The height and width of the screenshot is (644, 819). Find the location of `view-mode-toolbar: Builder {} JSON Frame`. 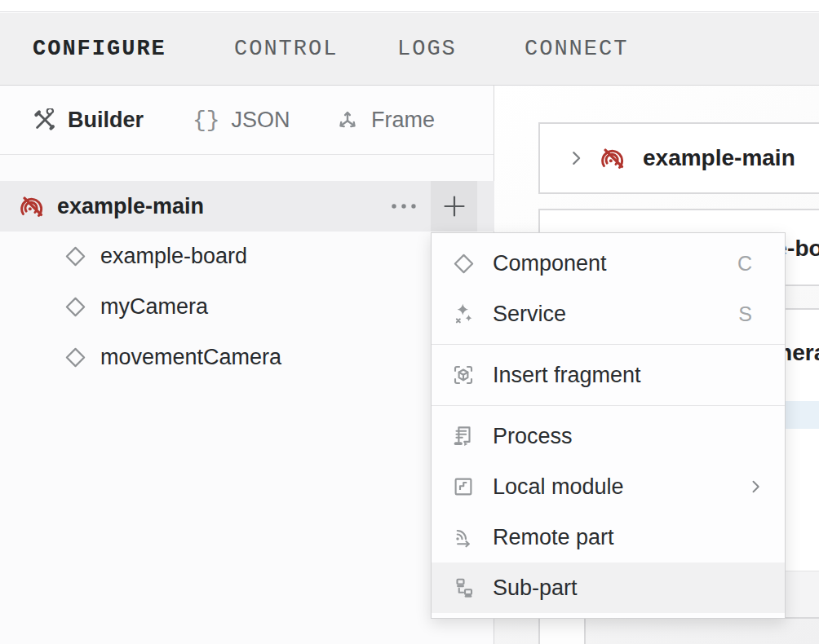

view-mode-toolbar: Builder {} JSON Frame is located at coordinates (246, 121).